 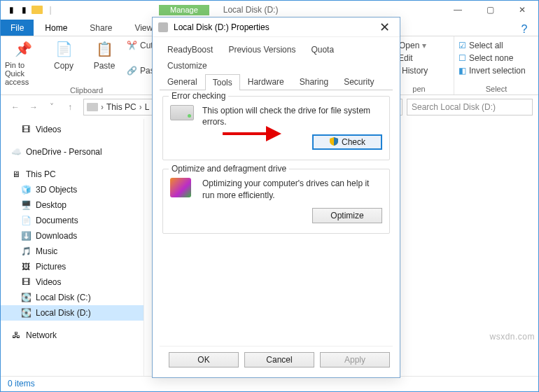 I want to click on tab-readyboost: ReadyBoost, so click(x=190, y=49).